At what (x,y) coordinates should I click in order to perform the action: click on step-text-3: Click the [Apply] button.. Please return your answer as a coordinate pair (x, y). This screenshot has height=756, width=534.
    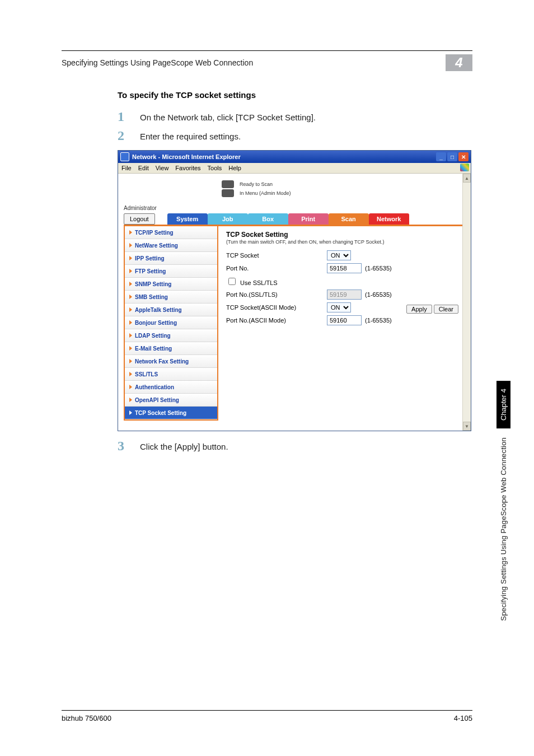
    Looking at the image, I should click on (184, 445).